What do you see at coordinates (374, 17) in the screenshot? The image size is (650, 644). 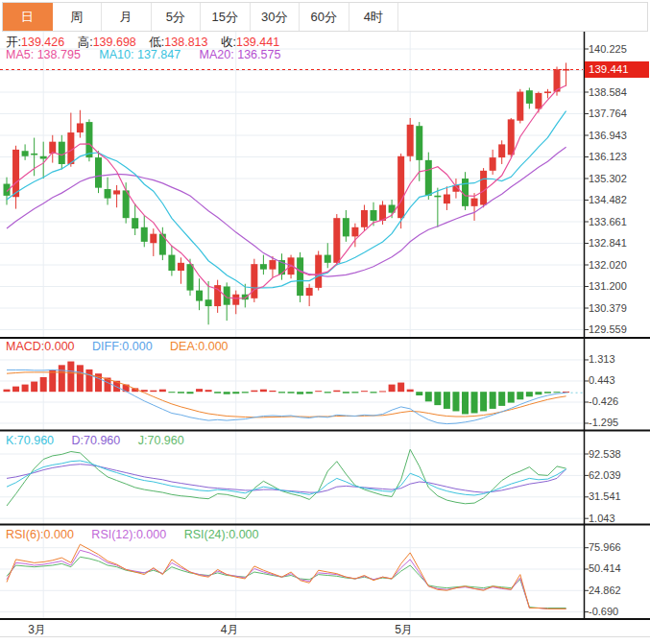 I see `tab-4hour: 4时` at bounding box center [374, 17].